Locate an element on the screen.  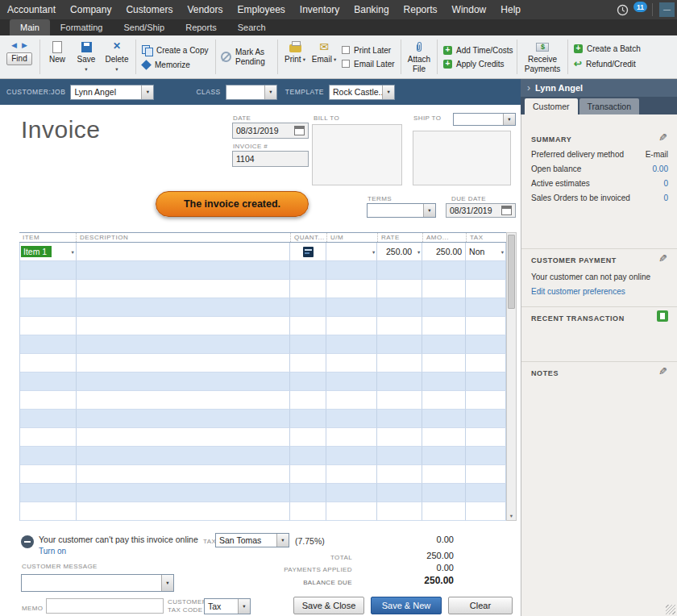
terms-select: ▾ is located at coordinates (401, 210).